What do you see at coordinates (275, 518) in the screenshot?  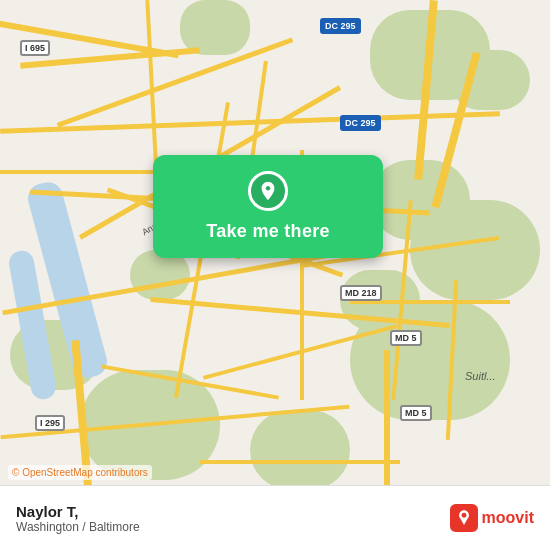 I see `bottom-bar: Naylor T, Washington / Baltimore moovit` at bounding box center [275, 518].